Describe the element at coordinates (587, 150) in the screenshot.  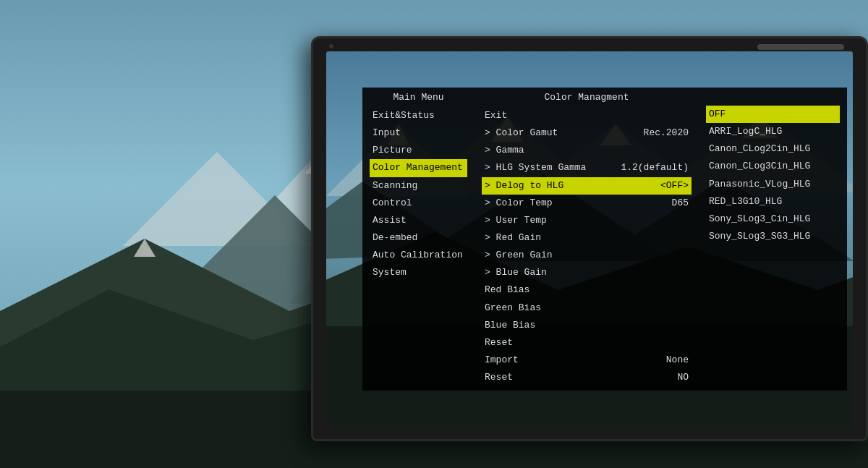
I see `cm-gamma: > Gamma` at that location.